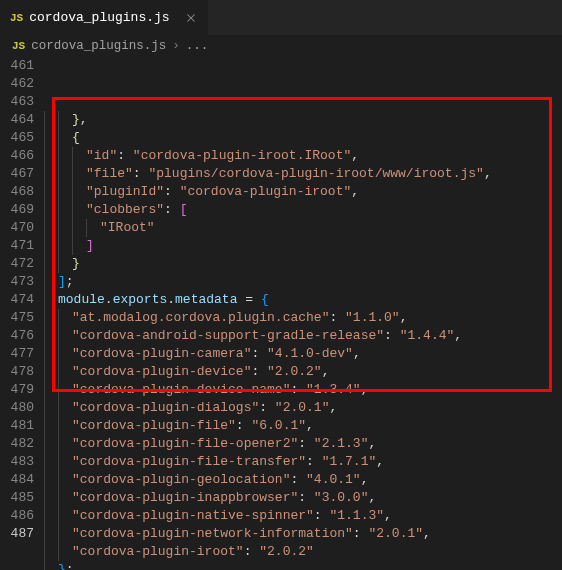 This screenshot has width=562, height=570. I want to click on code-line: "cordova-plugin-dialogs": "2.0.1",, so click(303, 408).